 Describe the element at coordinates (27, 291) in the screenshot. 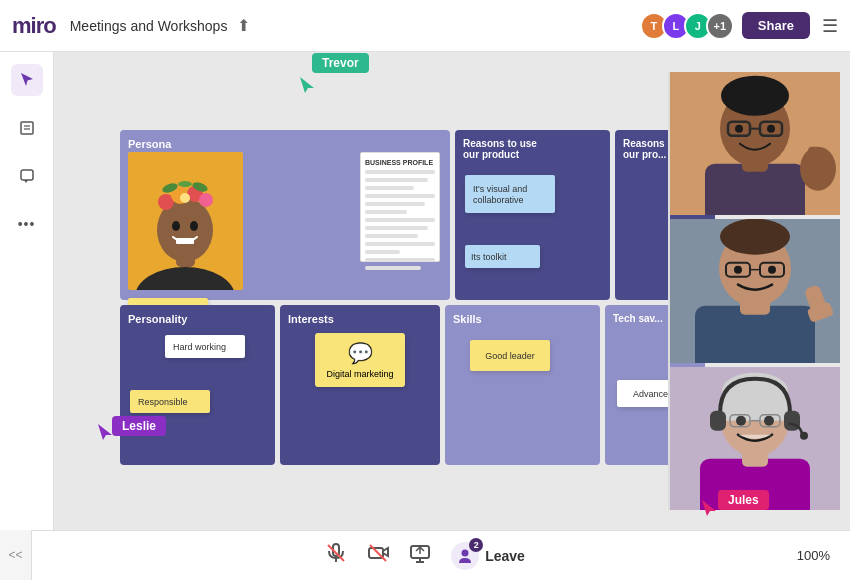

I see `left-sidebar: •••` at that location.